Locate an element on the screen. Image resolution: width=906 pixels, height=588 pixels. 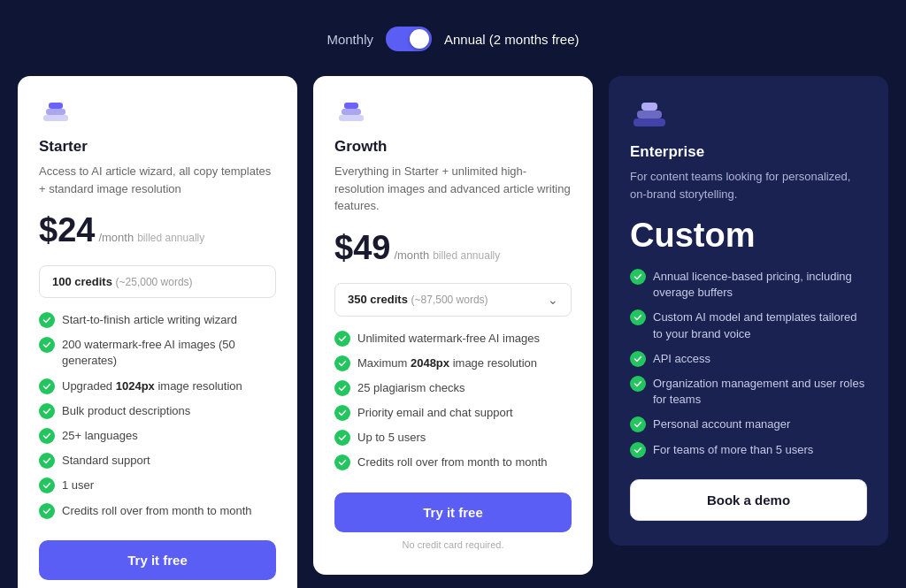
starter-plan-desc: Access to AI article wizard, all copy te… is located at coordinates (157, 180).